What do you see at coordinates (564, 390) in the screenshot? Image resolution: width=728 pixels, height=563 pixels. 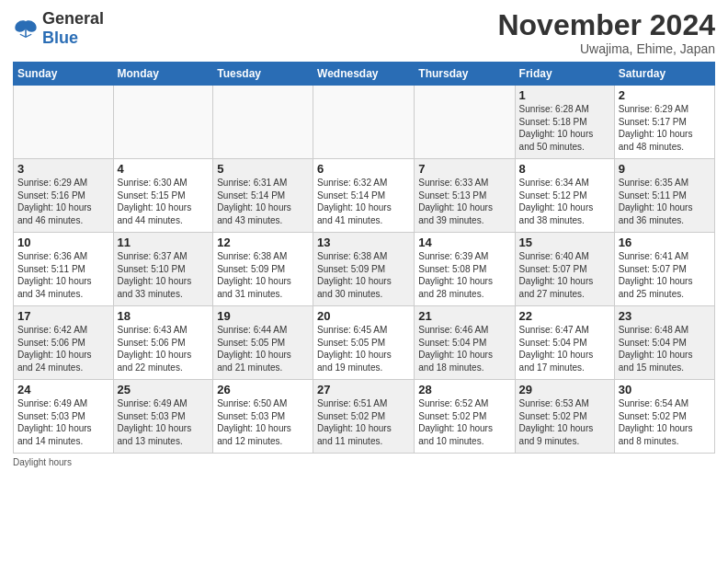 I see `day-number: 29` at bounding box center [564, 390].